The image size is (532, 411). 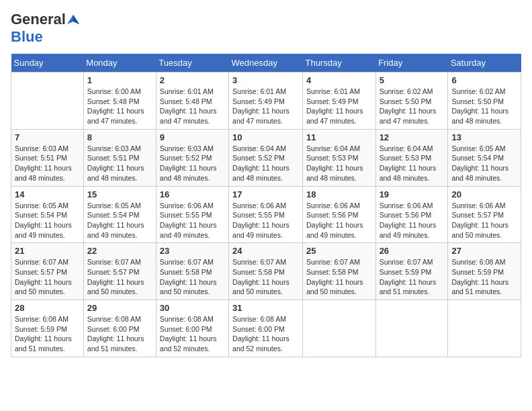 I want to click on day-number: 12, so click(x=412, y=137).